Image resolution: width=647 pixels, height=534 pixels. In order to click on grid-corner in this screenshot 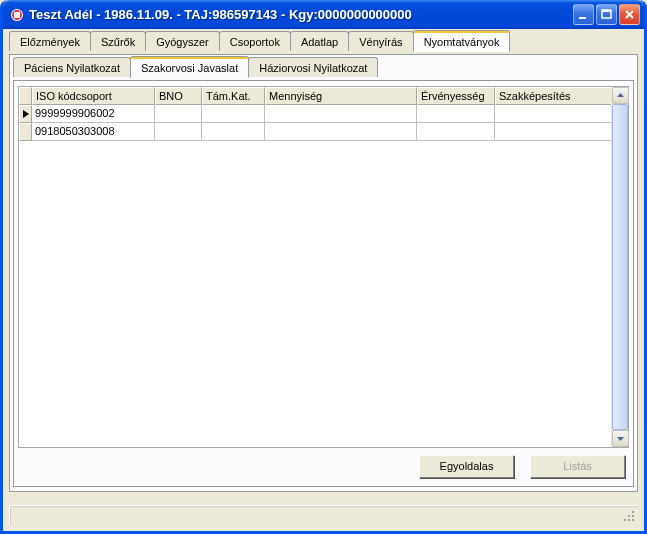, I will do `click(26, 96)`.